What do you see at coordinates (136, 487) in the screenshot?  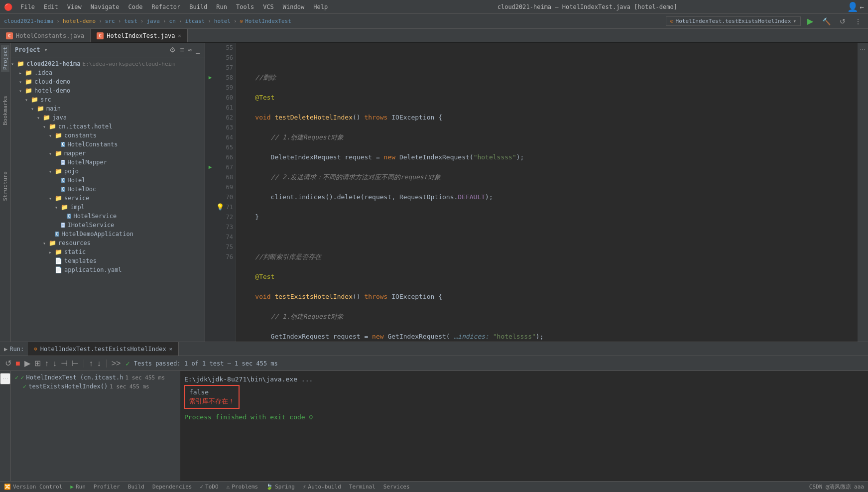 I see `statusbar-build: Build` at bounding box center [136, 487].